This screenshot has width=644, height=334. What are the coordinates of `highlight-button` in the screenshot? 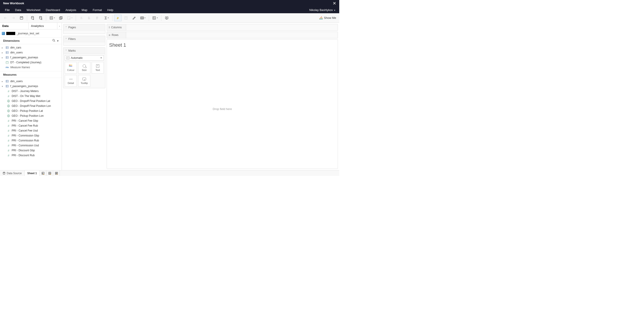 It's located at (118, 18).